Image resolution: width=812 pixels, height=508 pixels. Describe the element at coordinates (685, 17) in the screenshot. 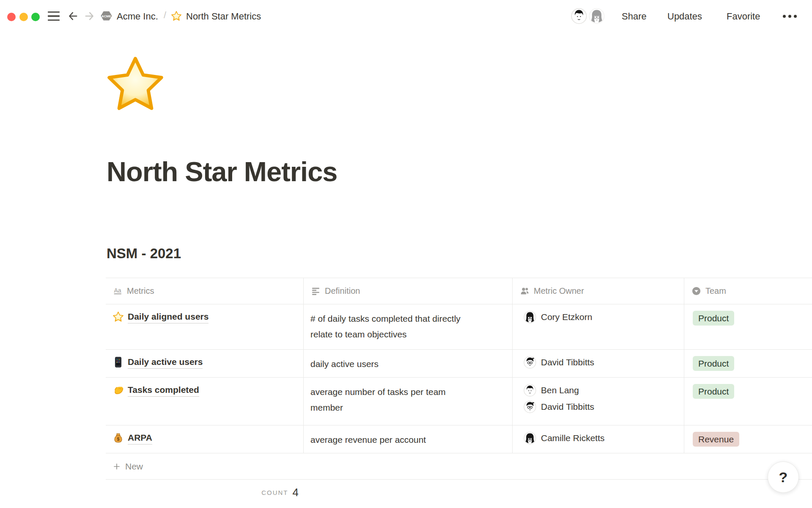

I see `updates-button: Updates` at that location.